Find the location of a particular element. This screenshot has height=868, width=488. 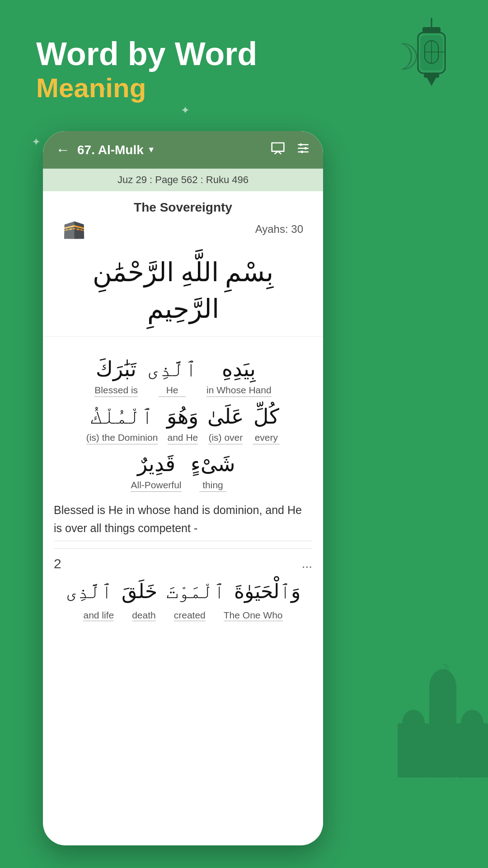

surah-info-section: The Sovereignty 🕋 Ayahs: 30 is located at coordinates (183, 218).